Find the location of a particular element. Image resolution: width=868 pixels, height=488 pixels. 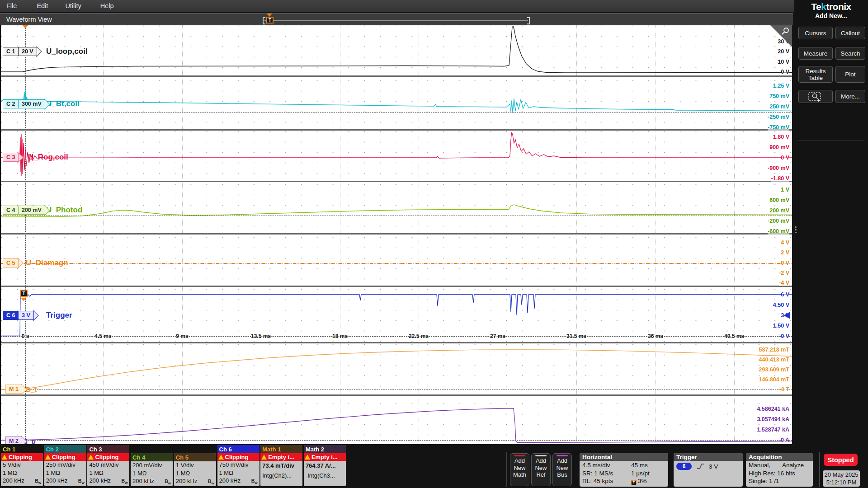

status-badge-math-2: Math 2Empty i...764.37 A/...-Intg(Ch3... is located at coordinates (325, 465).